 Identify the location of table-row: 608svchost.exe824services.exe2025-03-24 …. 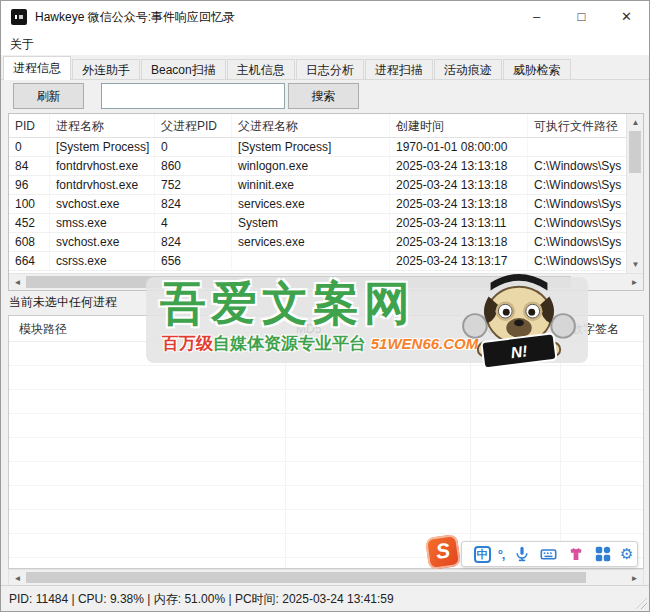
(318, 242).